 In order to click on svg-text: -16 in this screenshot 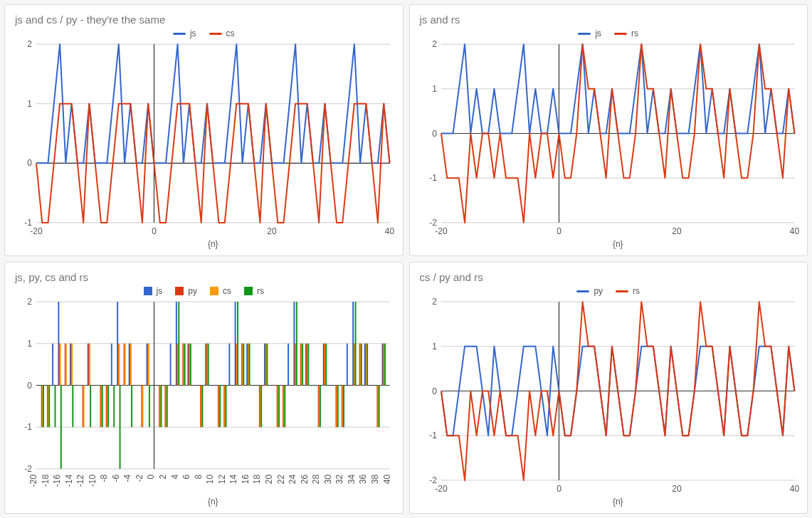, I will do `click(57, 481)`.